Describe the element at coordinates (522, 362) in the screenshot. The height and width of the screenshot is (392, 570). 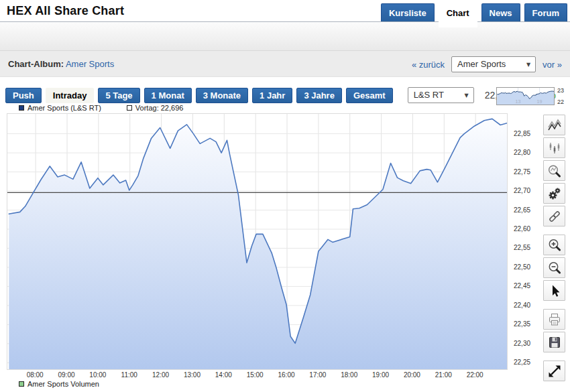
I see `y-tick-label: 22,25` at that location.